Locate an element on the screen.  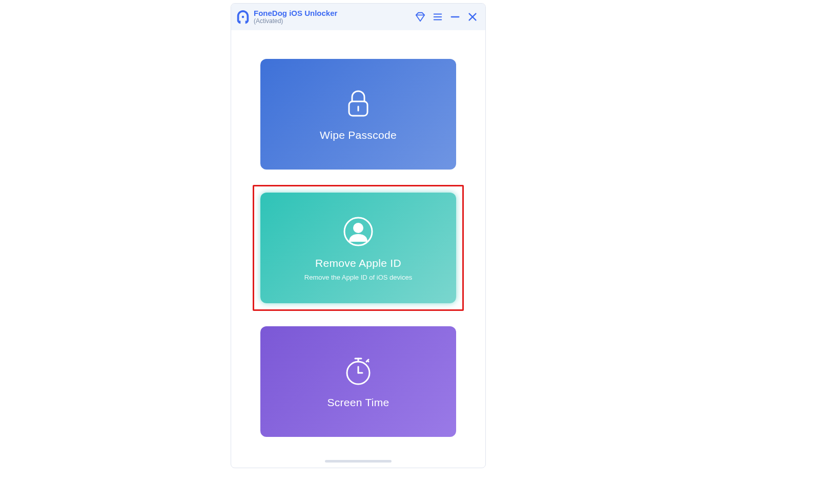
remove-apple-id-title: Remove Apple ID is located at coordinates (358, 263).